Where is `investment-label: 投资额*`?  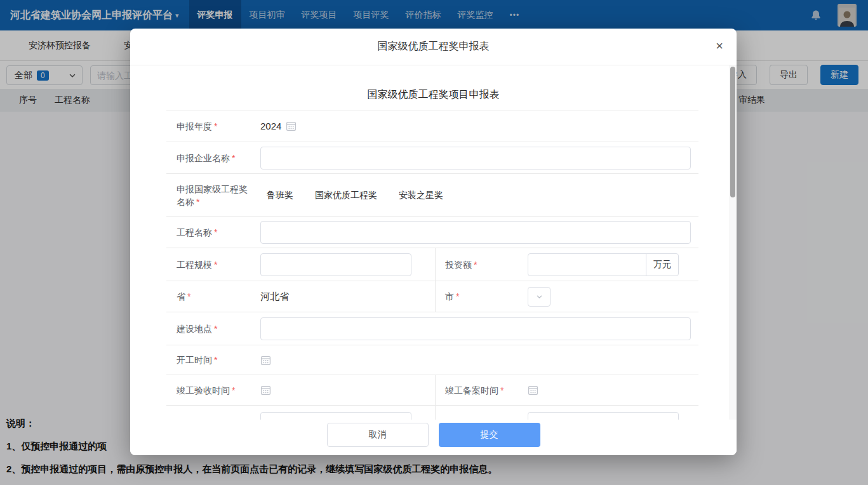 investment-label: 投资额* is located at coordinates (486, 265).